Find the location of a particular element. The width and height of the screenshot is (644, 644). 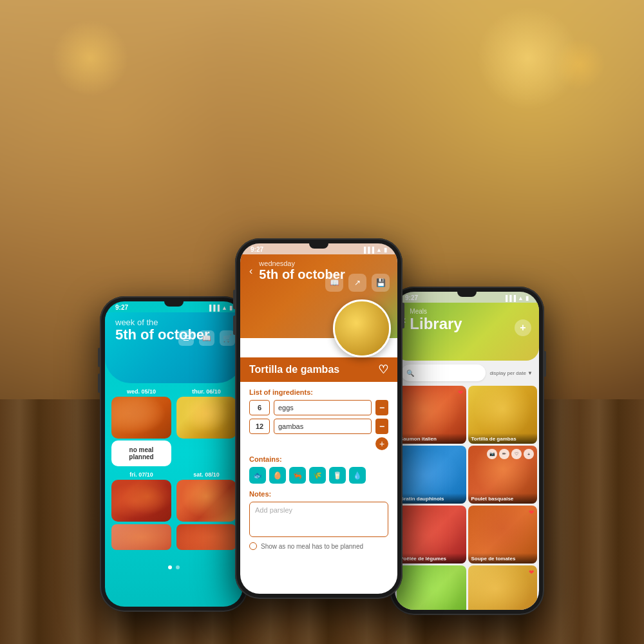

phone2-header: ‹ wednesday 5th of october 📖 ↗ 💾 is located at coordinates (319, 296).